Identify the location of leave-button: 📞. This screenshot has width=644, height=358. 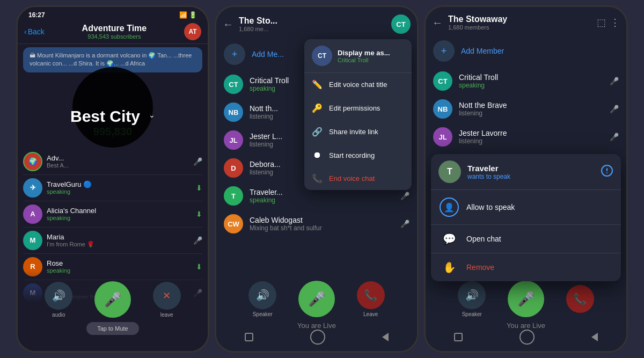
(580, 299).